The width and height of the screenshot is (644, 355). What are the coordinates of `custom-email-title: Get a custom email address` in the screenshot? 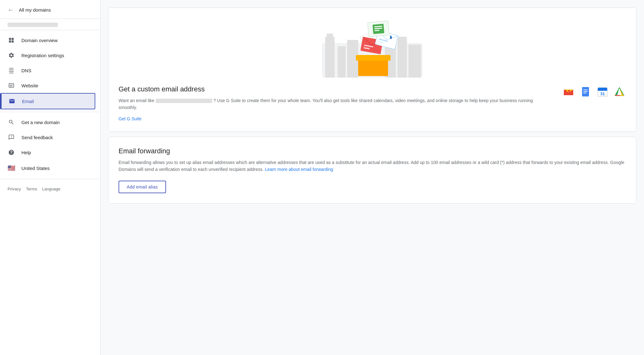 It's located at (335, 89).